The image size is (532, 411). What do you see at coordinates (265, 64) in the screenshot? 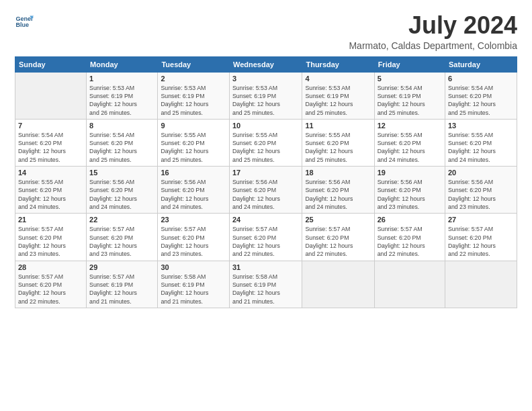
I see `calendar-header-cell: Wednesday` at bounding box center [265, 64].